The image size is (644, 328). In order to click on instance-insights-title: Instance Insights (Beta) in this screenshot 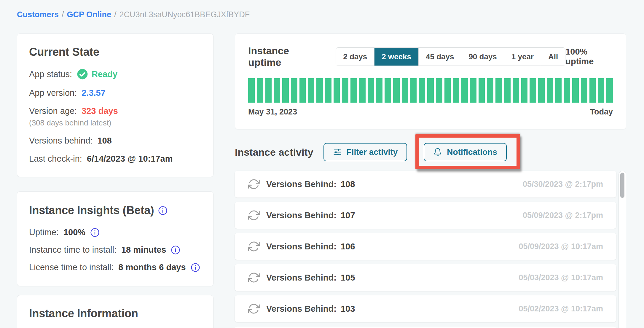, I will do `click(91, 211)`.